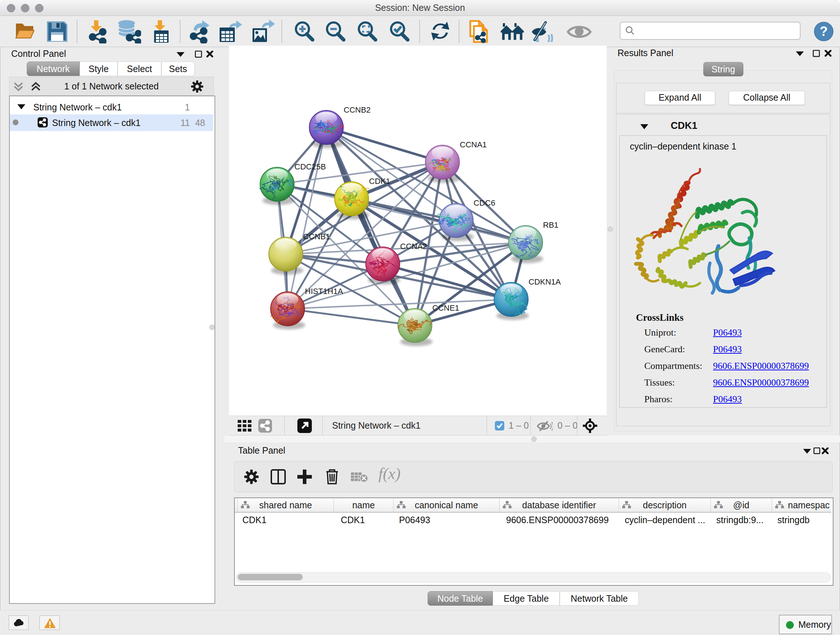  I want to click on svg-text: HIST1H1A, so click(324, 291).